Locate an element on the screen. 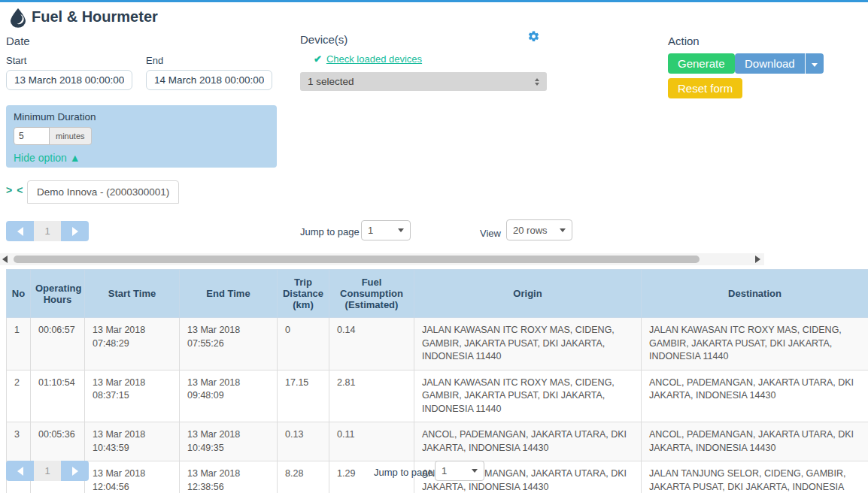 Image resolution: width=868 pixels, height=493 pixels. select-updown-icon is located at coordinates (537, 82).